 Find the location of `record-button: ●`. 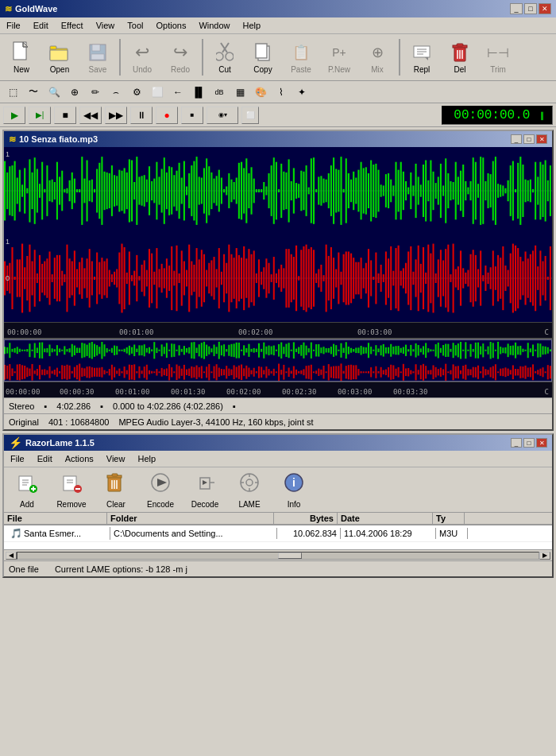

record-button: ● is located at coordinates (167, 115).